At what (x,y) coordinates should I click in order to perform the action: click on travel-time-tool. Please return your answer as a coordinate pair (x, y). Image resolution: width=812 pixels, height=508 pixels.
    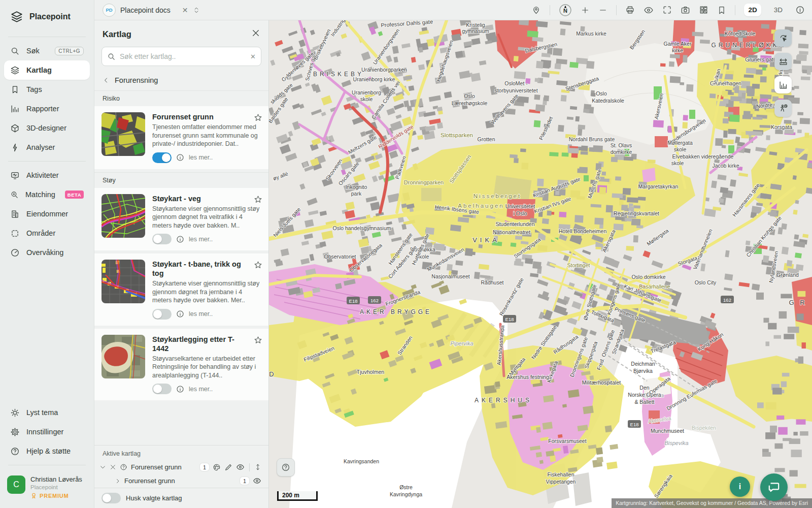
    Looking at the image, I should click on (783, 108).